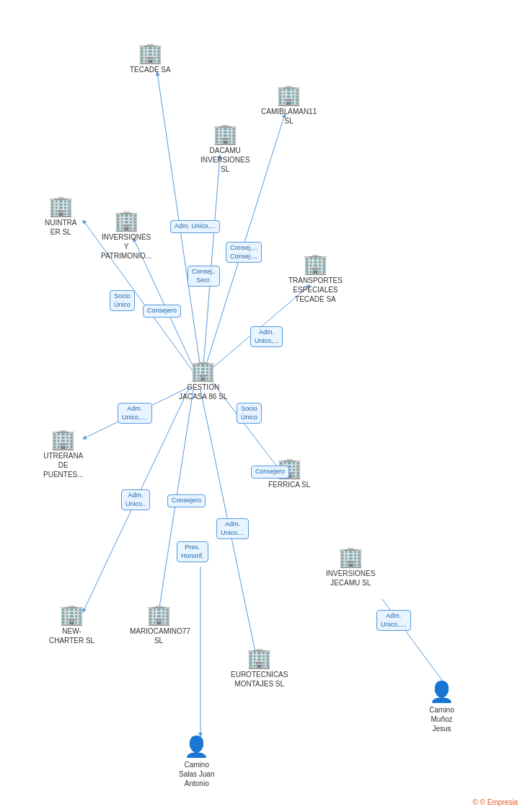 This screenshot has height=812, width=525. I want to click on building-icon-jecamu: 🏢, so click(350, 557).